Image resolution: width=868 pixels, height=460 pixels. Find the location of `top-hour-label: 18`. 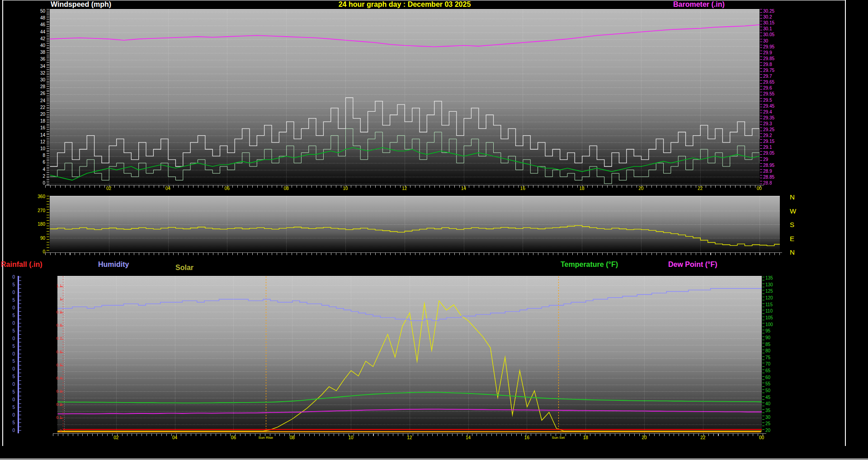

top-hour-label: 18 is located at coordinates (582, 189).